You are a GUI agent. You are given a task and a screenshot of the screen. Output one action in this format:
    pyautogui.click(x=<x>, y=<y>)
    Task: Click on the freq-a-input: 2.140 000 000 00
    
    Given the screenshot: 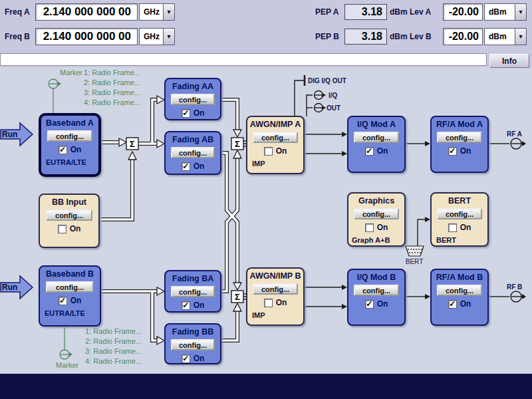 What is the action you would take?
    pyautogui.click(x=86, y=12)
    